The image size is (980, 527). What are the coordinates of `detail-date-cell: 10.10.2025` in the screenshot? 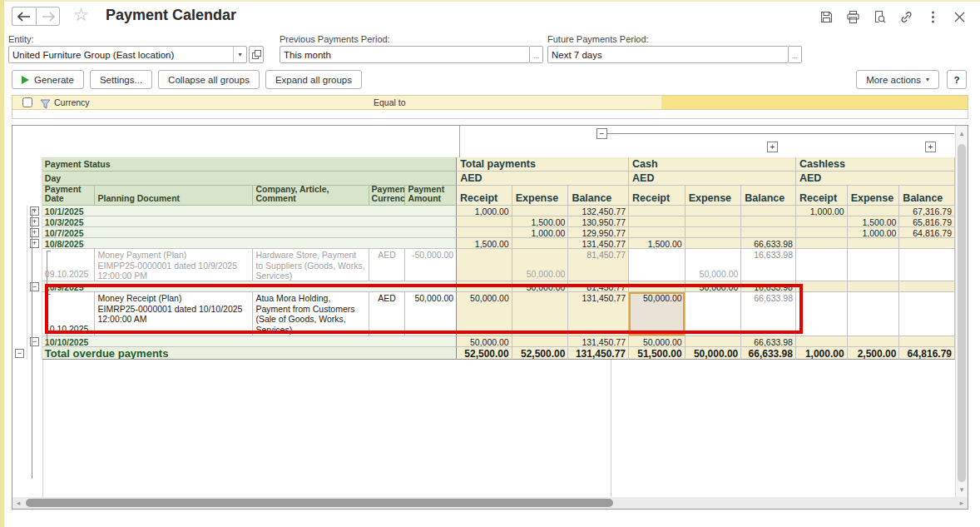 It's located at (69, 315).